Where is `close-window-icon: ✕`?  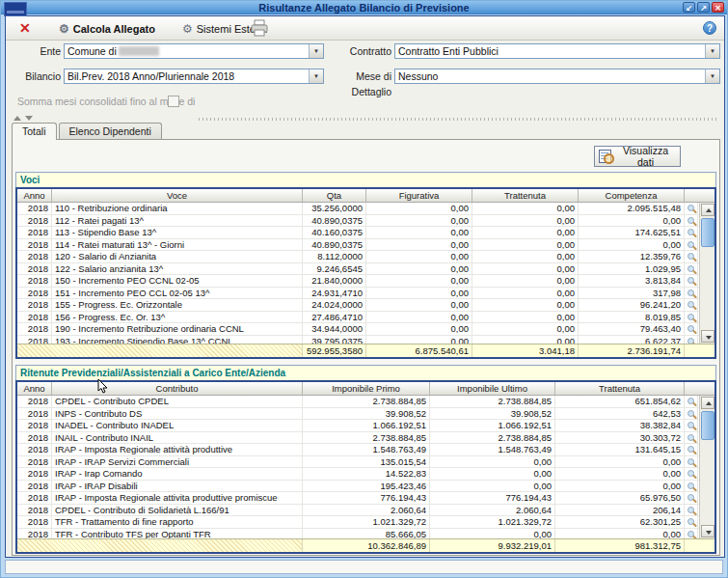
close-window-icon: ✕ is located at coordinates (717, 8).